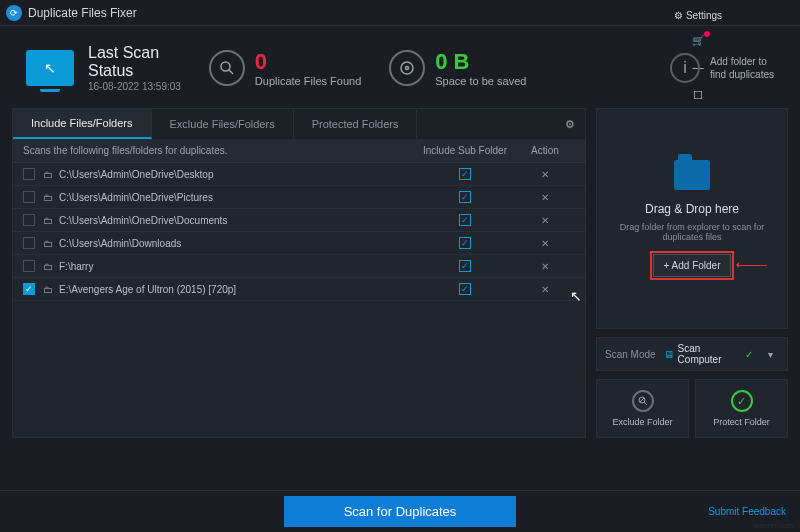 This screenshot has width=800, height=532. Describe the element at coordinates (134, 86) in the screenshot. I see `scan-date: 16-08-2022 13:59:03` at that location.